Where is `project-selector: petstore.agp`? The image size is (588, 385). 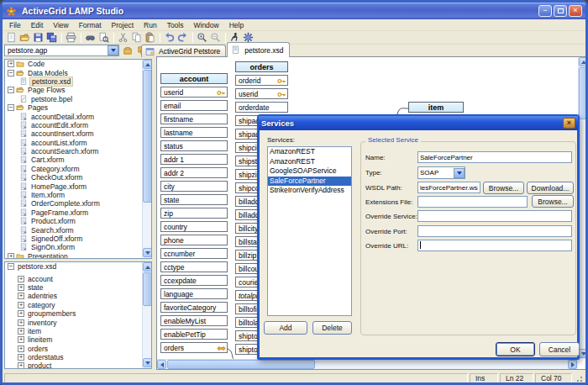 project-selector: petstore.agp is located at coordinates (62, 50).